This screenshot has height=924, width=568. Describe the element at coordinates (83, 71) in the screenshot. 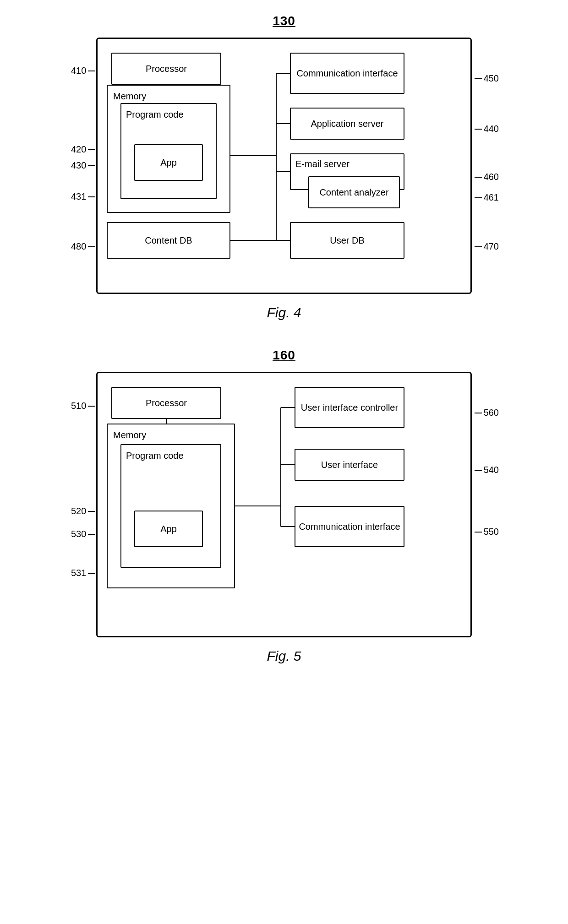

I see `fig4-processor-ref: 410` at that location.